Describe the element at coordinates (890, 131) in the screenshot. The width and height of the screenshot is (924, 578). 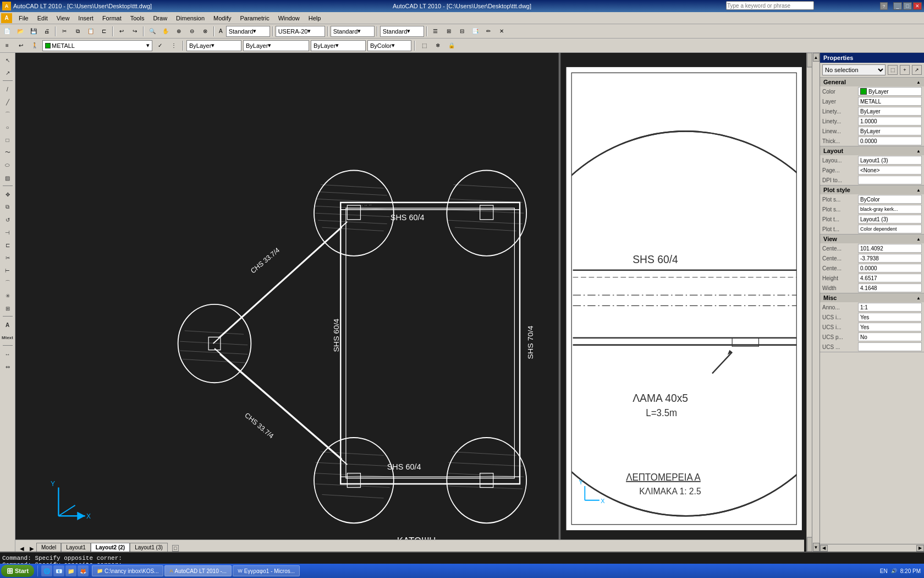
I see `lineweight-value: ByLayer` at that location.